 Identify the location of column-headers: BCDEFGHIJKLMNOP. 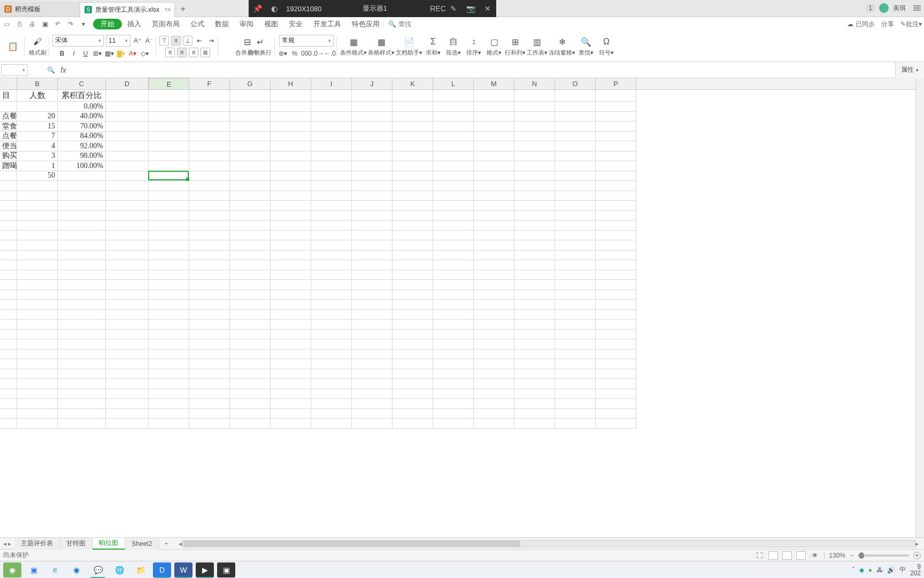
(458, 84).